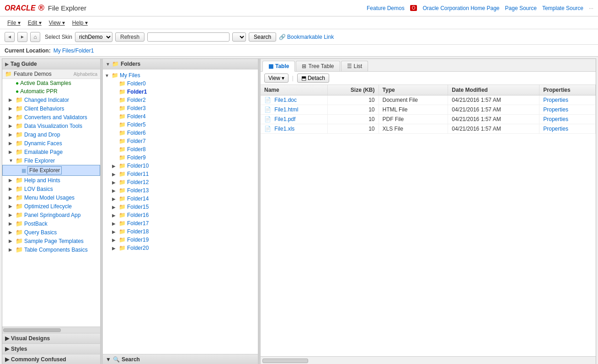  Describe the element at coordinates (47, 100) in the screenshot. I see `changed-link: Changed Indicator` at that location.